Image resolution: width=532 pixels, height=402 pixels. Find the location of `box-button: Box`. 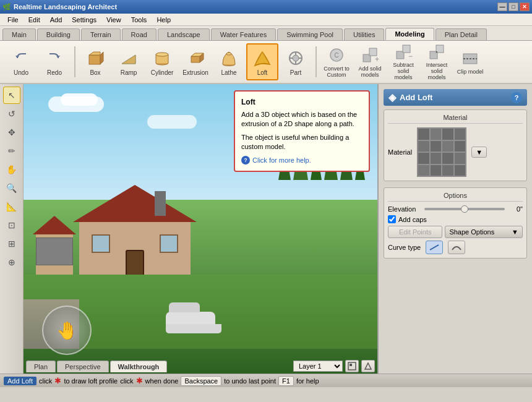

box-button: Box is located at coordinates (95, 62).